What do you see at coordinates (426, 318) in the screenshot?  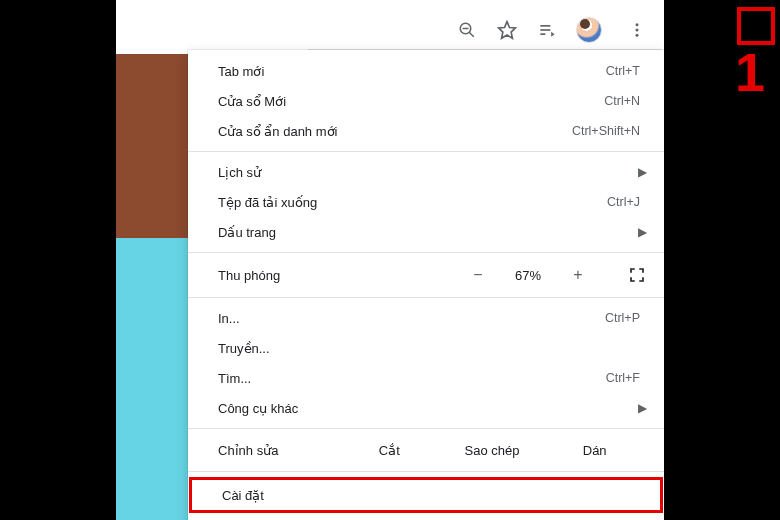 I see `menu-item-print: In... Ctrl+P` at bounding box center [426, 318].